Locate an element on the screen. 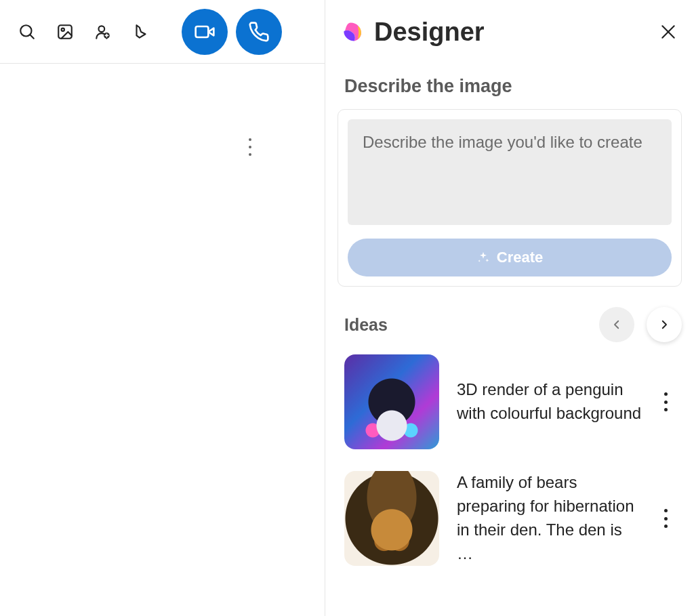  ideas-prev-button is located at coordinates (617, 325).